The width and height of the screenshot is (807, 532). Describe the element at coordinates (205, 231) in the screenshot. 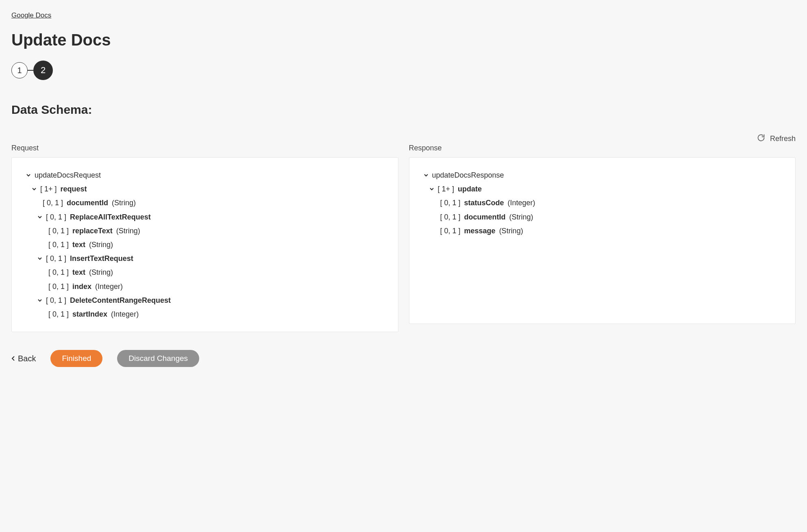

I see `tree-leaf: [ 0, 1 ] replaceText (String)` at that location.